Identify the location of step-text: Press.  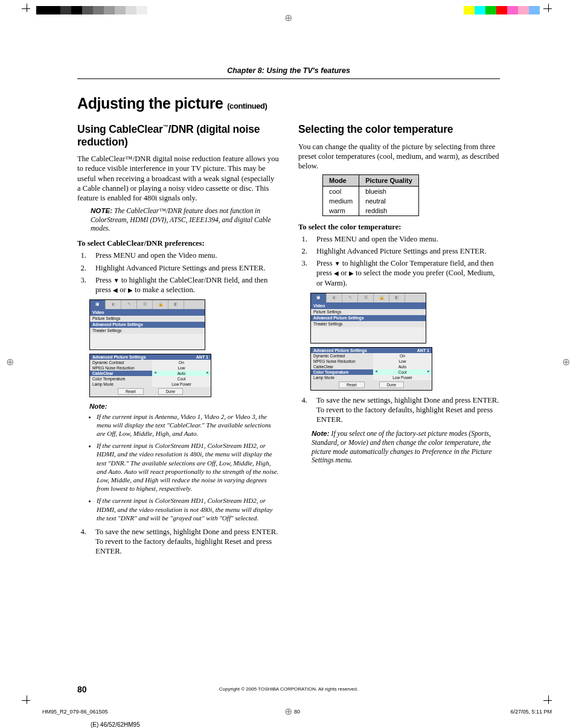
(325, 263).